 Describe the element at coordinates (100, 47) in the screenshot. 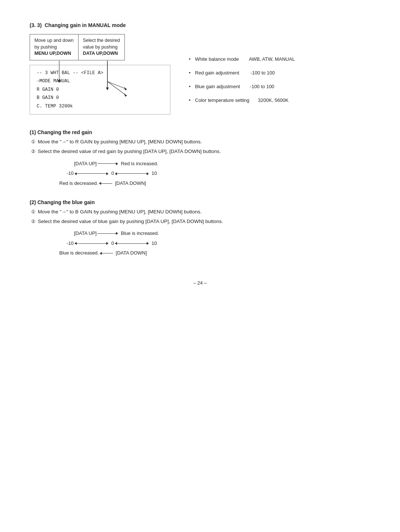

I see `diagram-boxes: Move up and down by pushing MENU UP,DOWN…` at that location.